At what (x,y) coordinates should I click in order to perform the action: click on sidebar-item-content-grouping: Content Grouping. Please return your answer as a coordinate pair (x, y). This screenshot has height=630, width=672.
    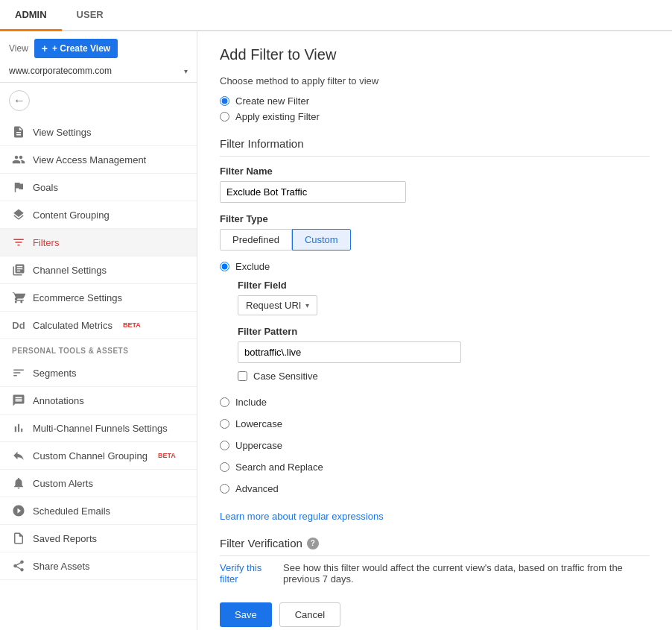
    Looking at the image, I should click on (98, 215).